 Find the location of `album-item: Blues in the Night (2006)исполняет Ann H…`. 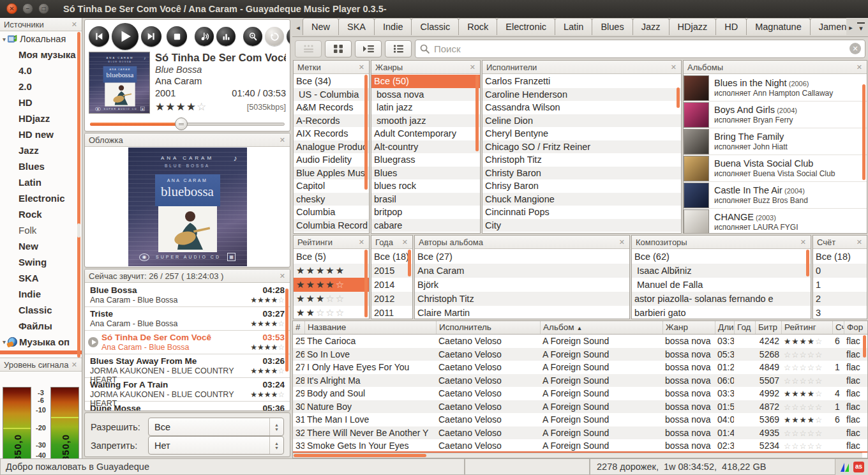

album-item: Blues in the Night (2006)исполняет Ann H… is located at coordinates (775, 88).